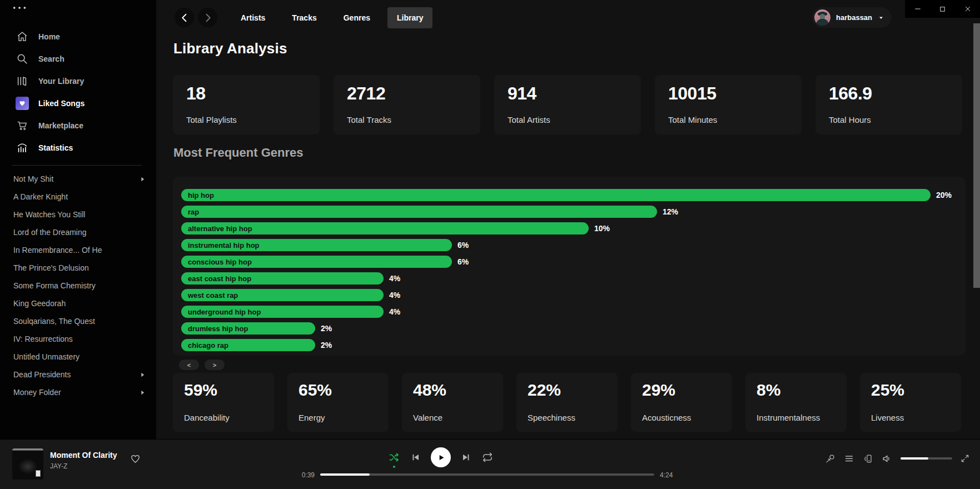  Describe the element at coordinates (78, 286) in the screenshot. I see `playlist-item-some-forma-chemistry: Some Forma Chemistry` at that location.